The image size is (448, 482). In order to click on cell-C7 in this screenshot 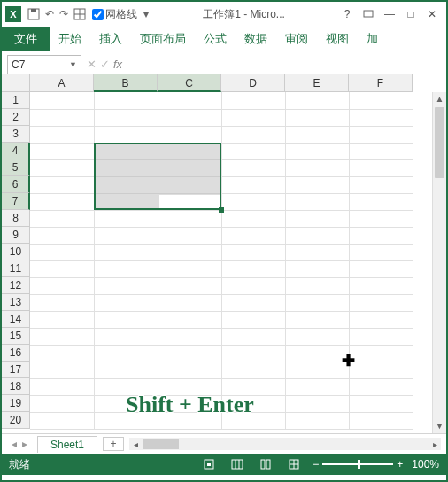, I will do `click(189, 202)`.